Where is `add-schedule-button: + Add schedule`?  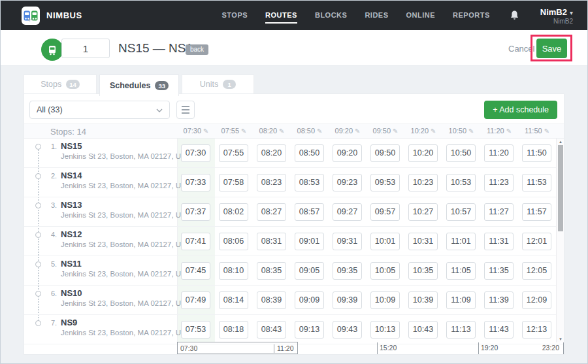
add-schedule-button: + Add schedule is located at coordinates (521, 110).